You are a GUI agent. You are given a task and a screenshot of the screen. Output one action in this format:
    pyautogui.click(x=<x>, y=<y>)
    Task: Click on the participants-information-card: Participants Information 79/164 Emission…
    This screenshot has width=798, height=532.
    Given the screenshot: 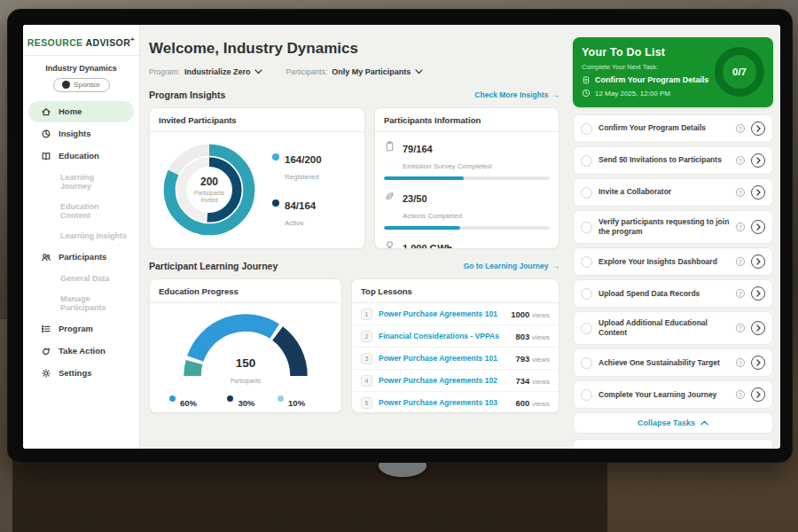 What is the action you would take?
    pyautogui.click(x=466, y=178)
    